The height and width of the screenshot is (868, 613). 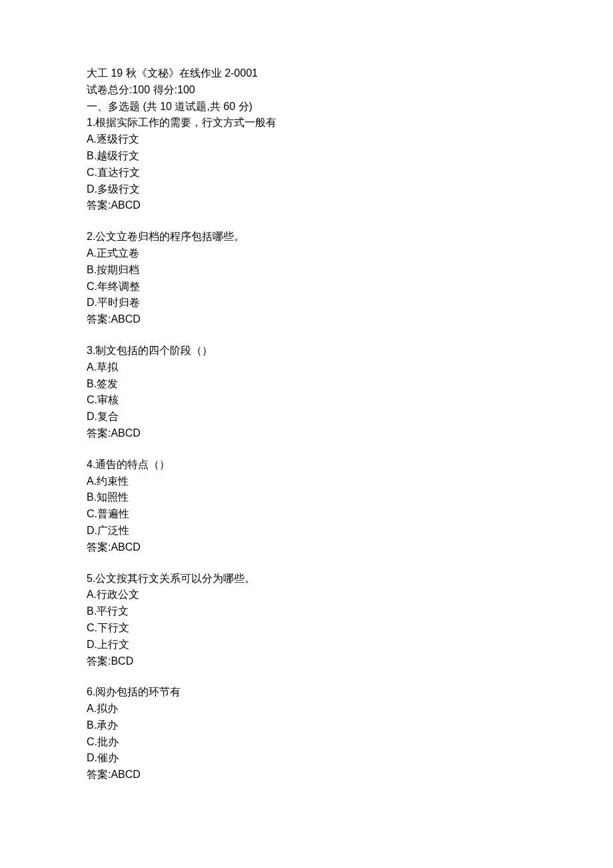 What do you see at coordinates (306, 507) in the screenshot?
I see `question-block: 4.通告的特点（） A.约束性 B.知照性 C.普遍性 D.广泛性 答案:ABC…` at bounding box center [306, 507].